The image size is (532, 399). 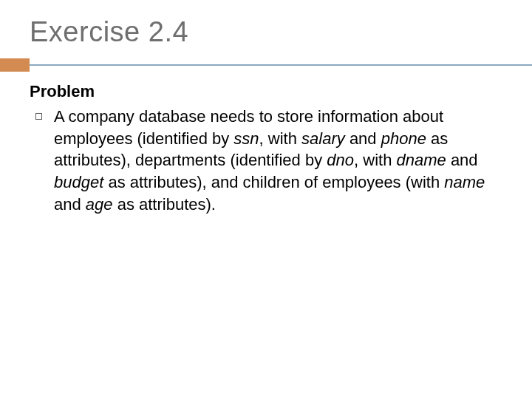 What do you see at coordinates (340, 160) in the screenshot?
I see `italic-dno: dno` at bounding box center [340, 160].